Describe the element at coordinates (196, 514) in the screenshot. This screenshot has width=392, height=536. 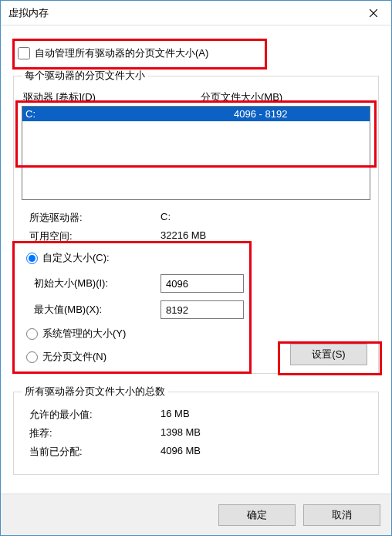
I see `dialog-footer: 确定 取消` at that location.